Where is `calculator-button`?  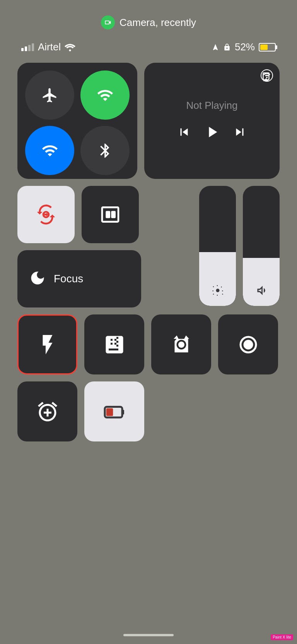
calculator-button is located at coordinates (114, 345).